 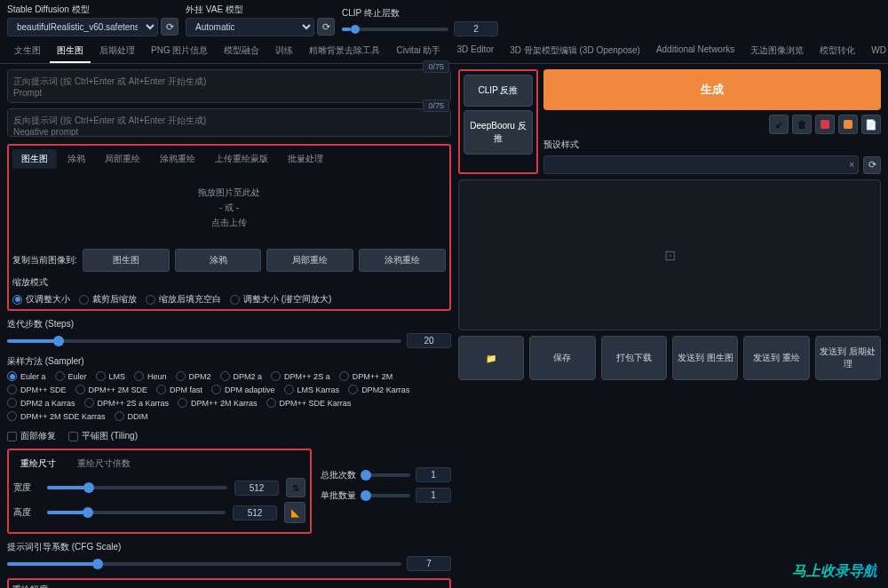 I want to click on orange-action-icon, so click(x=848, y=124).